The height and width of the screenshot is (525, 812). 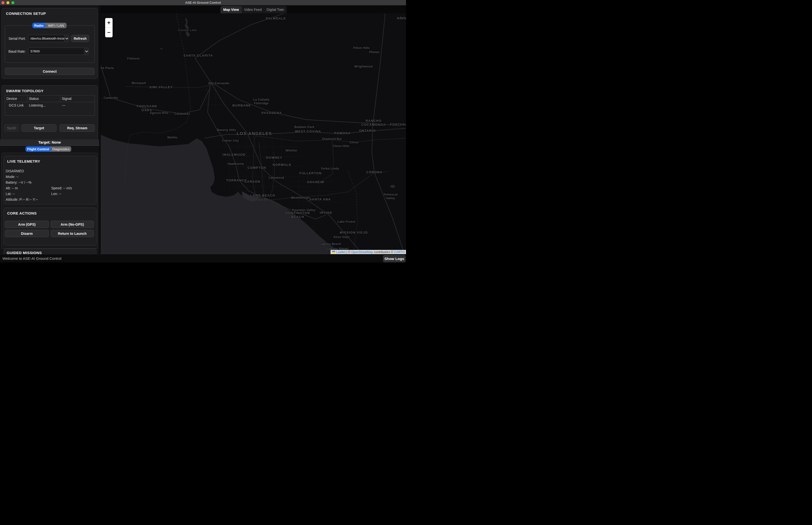 What do you see at coordinates (39, 128) in the screenshot?
I see `target-button: Target` at bounding box center [39, 128].